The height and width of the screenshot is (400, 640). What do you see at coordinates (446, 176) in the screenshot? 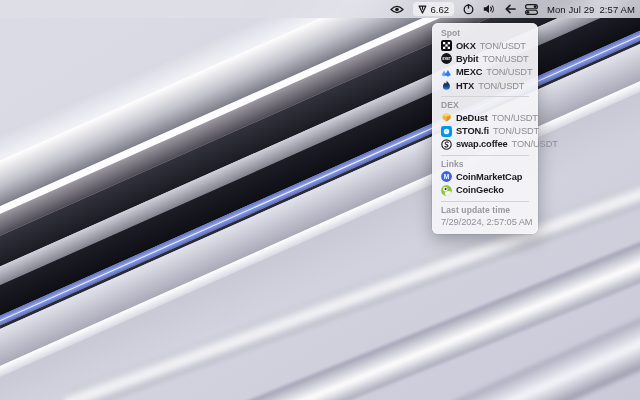
I see `coinmarketcap-icon: M` at bounding box center [446, 176].